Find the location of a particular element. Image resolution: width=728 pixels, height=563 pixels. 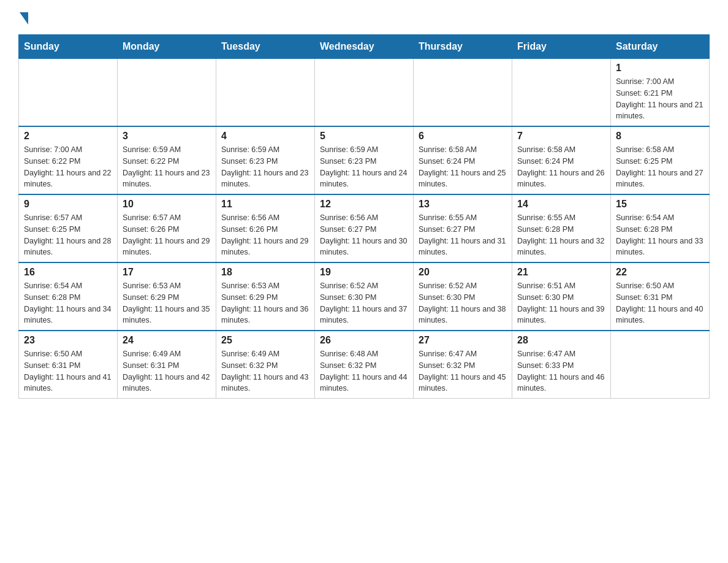

day-number: 17 is located at coordinates (167, 272).